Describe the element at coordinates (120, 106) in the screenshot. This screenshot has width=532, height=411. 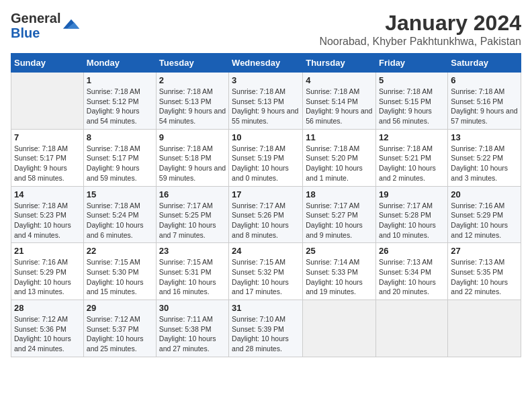
I see `day-info: Sunrise: 7:18 AMSunset: 5:12 PMDaylight:…` at that location.